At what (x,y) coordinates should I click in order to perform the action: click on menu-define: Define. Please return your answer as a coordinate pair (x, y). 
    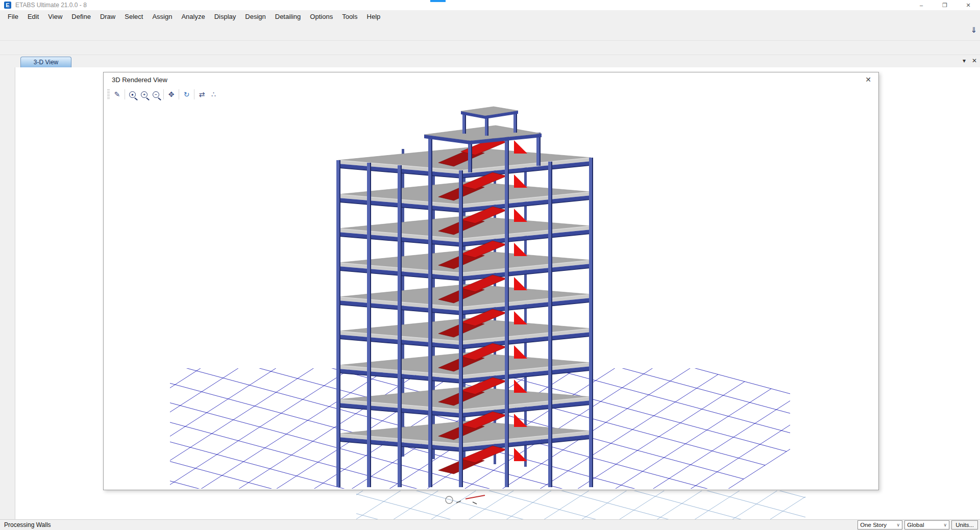
    Looking at the image, I should click on (81, 16).